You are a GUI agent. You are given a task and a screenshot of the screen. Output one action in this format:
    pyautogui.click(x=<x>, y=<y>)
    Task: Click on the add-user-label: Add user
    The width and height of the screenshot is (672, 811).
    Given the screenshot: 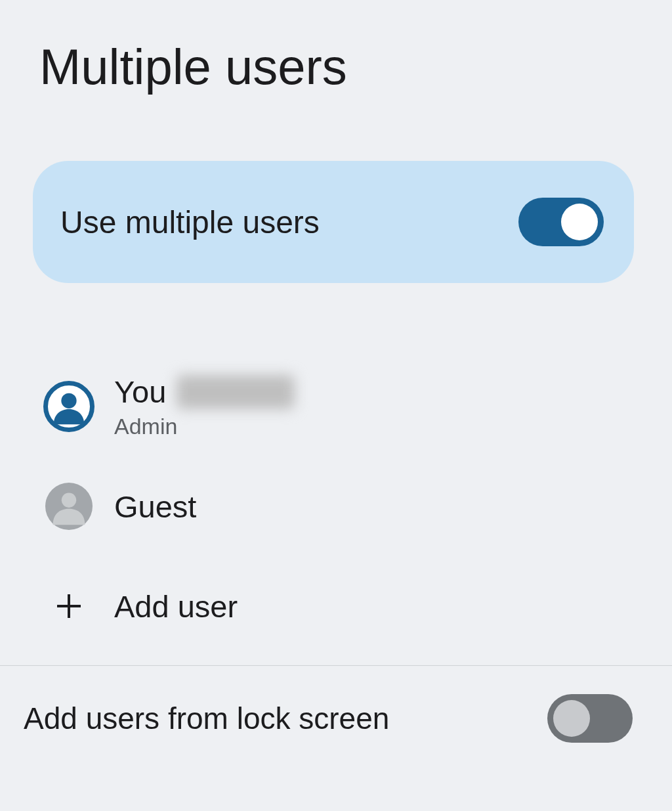 What is the action you would take?
    pyautogui.click(x=176, y=607)
    